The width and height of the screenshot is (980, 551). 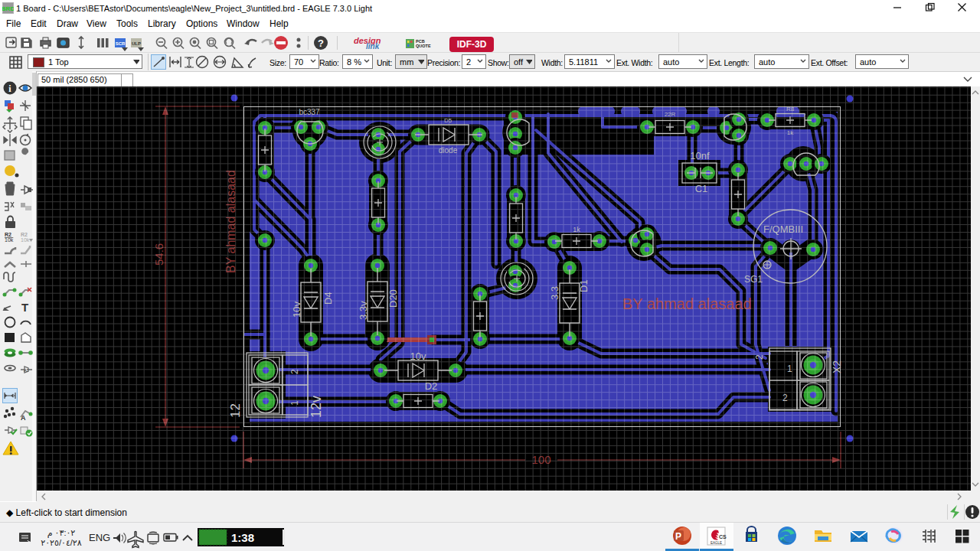 I want to click on svg-text: T, so click(x=24, y=308).